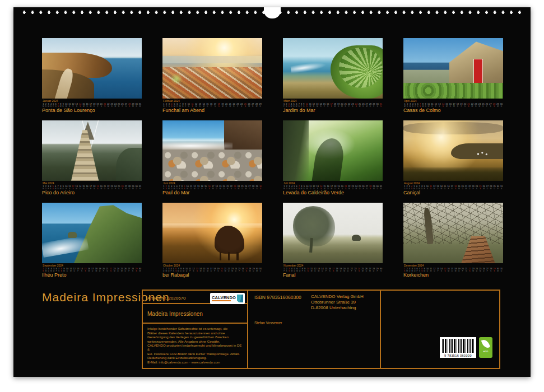  I want to click on mini-day: 10S, so click(189, 105).